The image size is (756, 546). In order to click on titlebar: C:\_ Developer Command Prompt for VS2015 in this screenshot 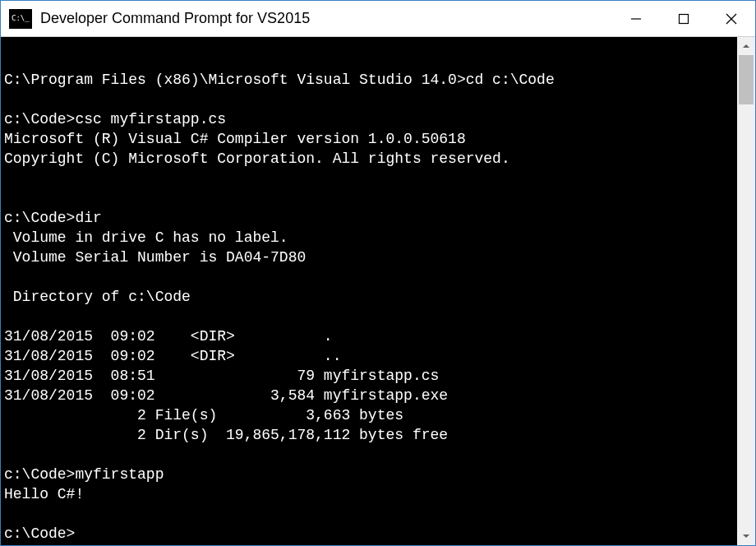, I will do `click(378, 19)`.